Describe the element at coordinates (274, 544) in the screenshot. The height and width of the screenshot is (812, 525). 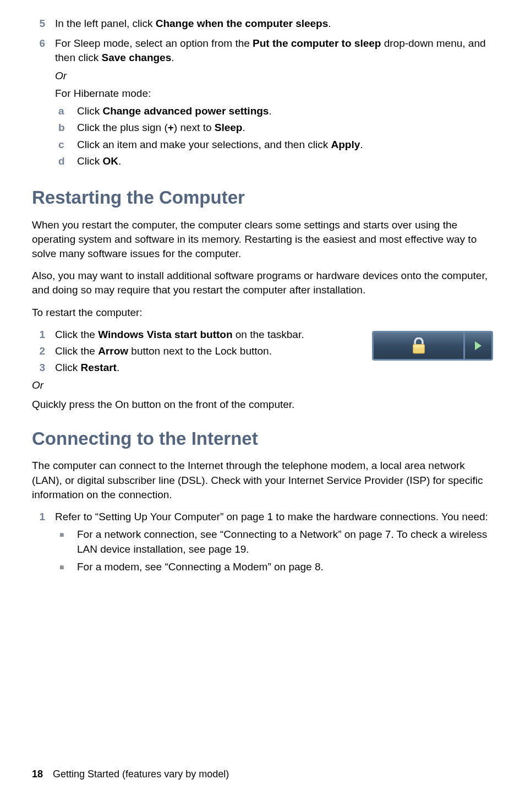
I see `step-body: Refer to “Setting Up Your Computer” on p…` at that location.